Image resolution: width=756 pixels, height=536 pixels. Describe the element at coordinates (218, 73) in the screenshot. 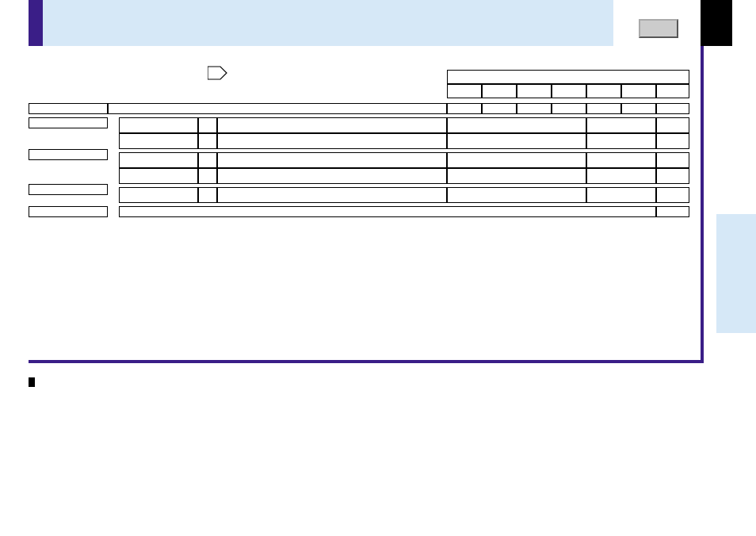

I see `tag-icon` at that location.